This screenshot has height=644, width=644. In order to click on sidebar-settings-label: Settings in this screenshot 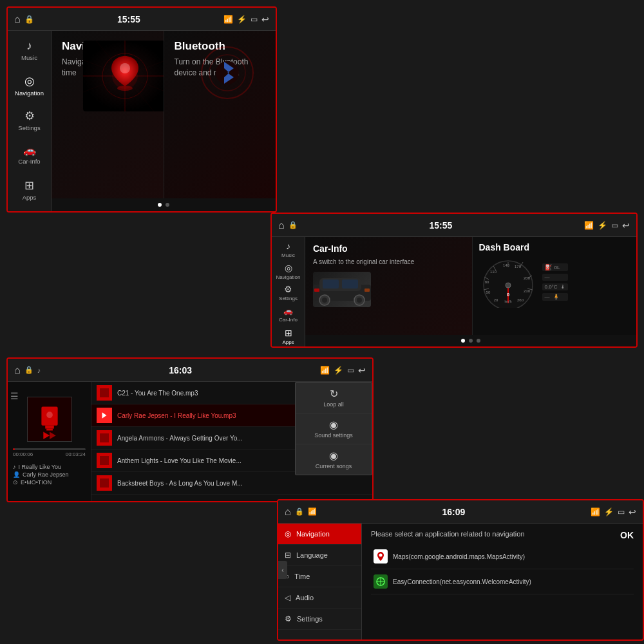, I will do `click(29, 128)`.